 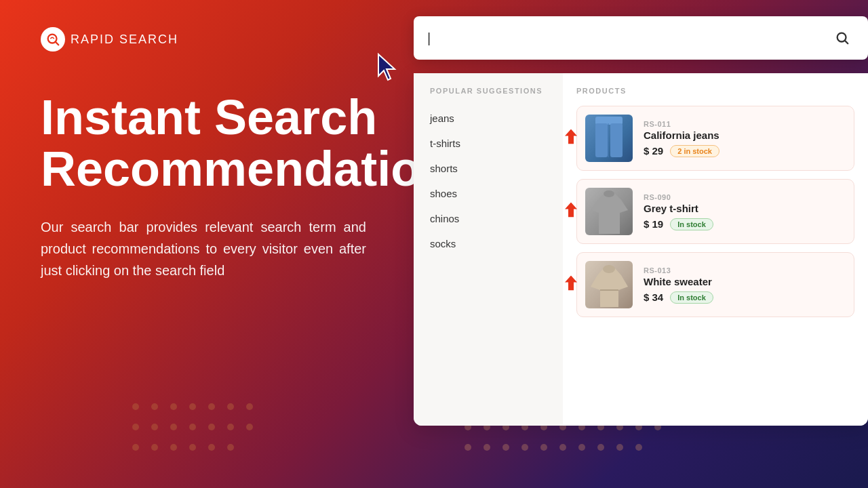 I want to click on product-price-1: $ 29, so click(x=654, y=150).